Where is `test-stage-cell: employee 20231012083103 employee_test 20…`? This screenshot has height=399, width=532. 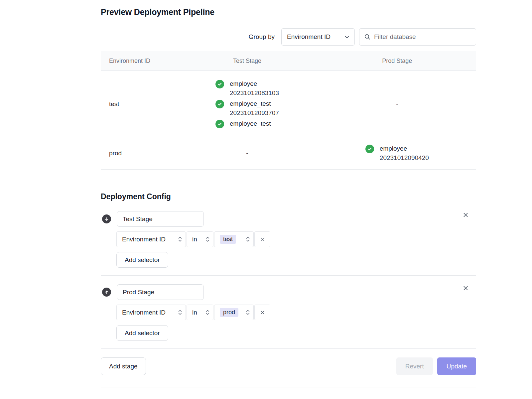
test-stage-cell: employee 20231012083103 employee_test 20… is located at coordinates (247, 104).